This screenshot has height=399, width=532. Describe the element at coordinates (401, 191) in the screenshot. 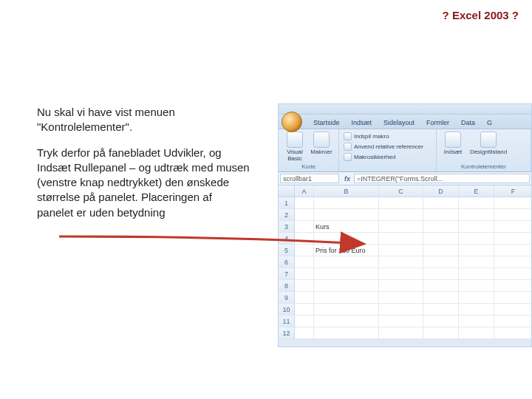

I see `column-header: C` at that location.